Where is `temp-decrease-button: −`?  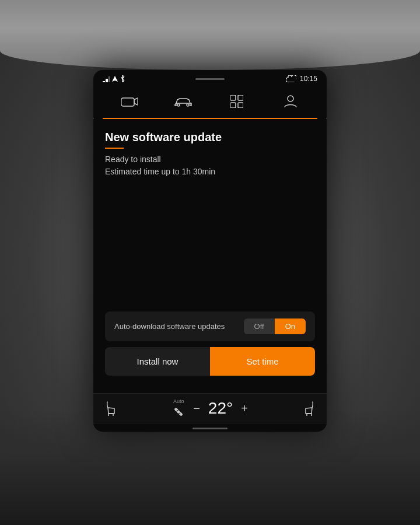
temp-decrease-button: − is located at coordinates (197, 408).